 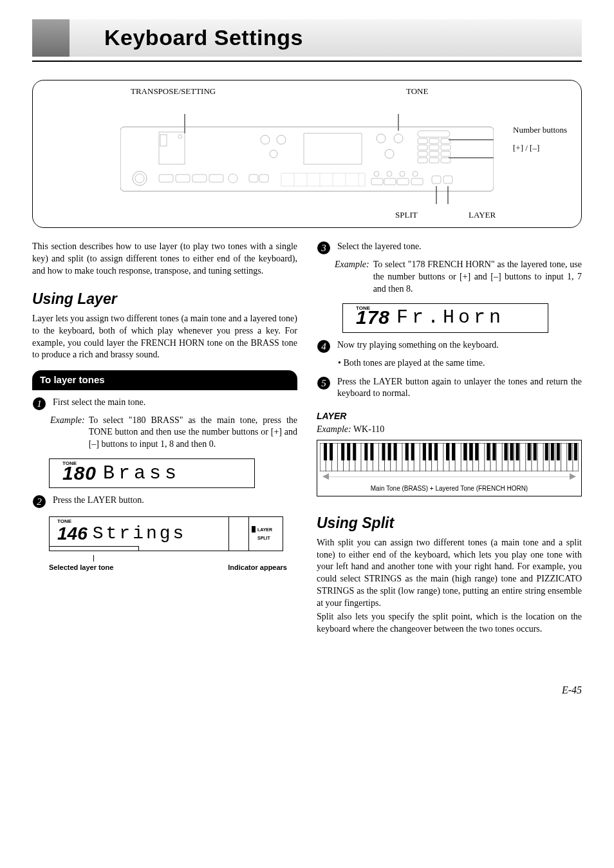 I want to click on page-title: Keyboard Settings, so click(x=203, y=38).